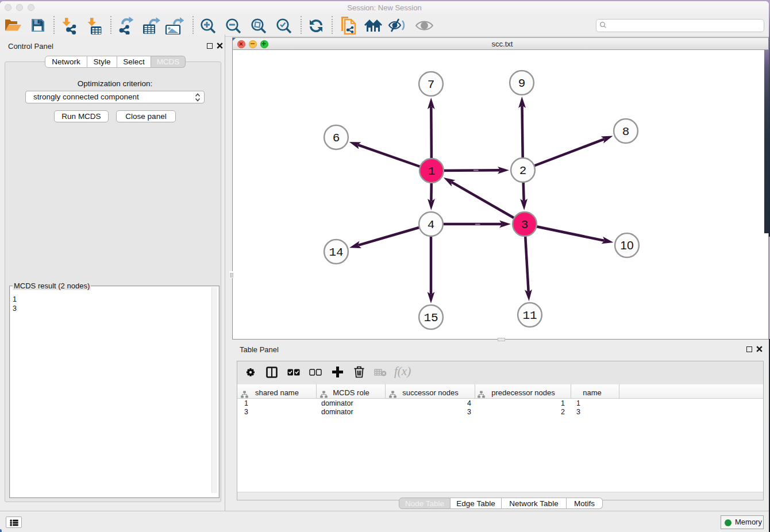  I want to click on svg-text: 14, so click(336, 253).